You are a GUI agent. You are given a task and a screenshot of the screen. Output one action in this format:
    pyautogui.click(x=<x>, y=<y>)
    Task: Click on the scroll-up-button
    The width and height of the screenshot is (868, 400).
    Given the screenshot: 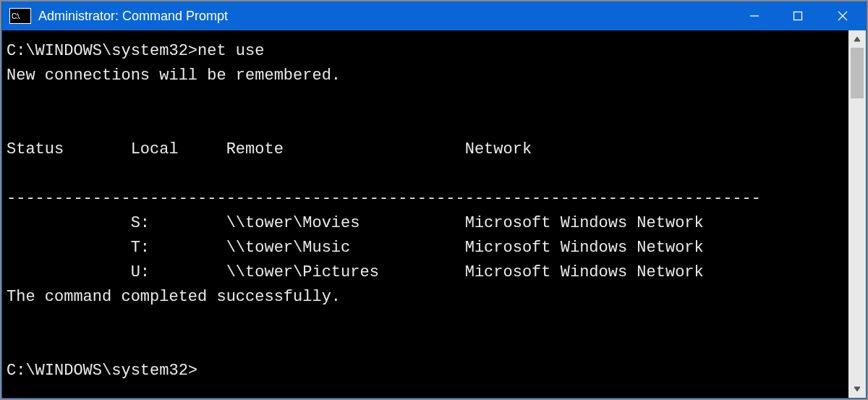 What is the action you would take?
    pyautogui.click(x=857, y=39)
    